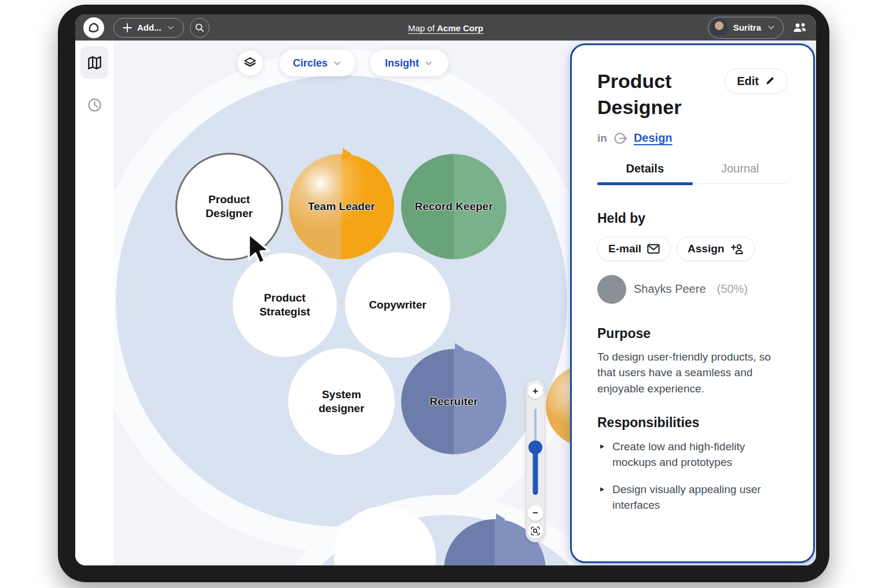 The height and width of the screenshot is (588, 889). What do you see at coordinates (127, 28) in the screenshot?
I see `plus-icon` at bounding box center [127, 28].